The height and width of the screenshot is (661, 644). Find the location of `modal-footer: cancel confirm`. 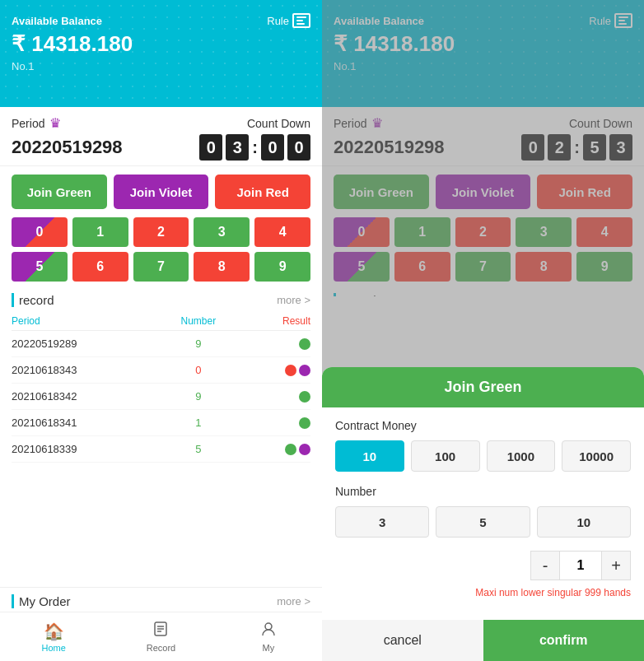

modal-footer: cancel confirm is located at coordinates (483, 640).